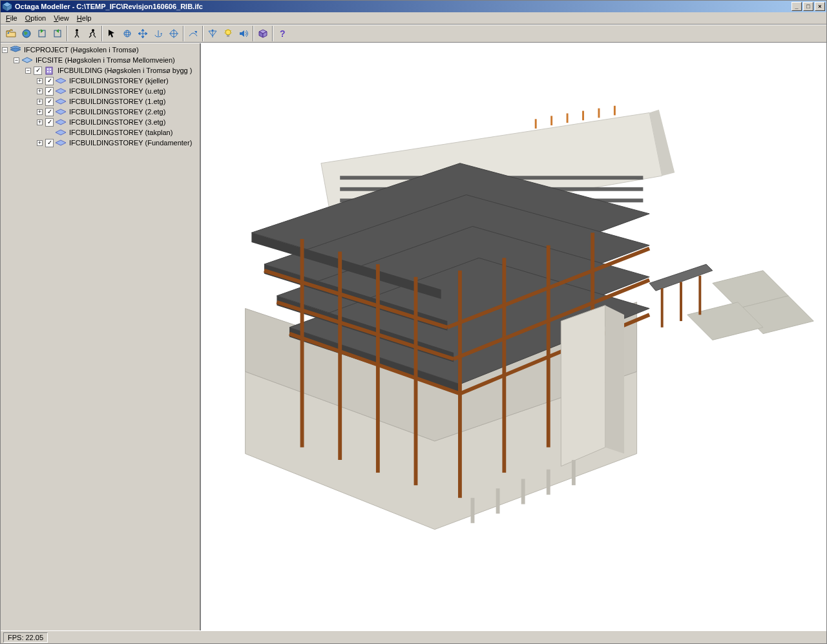 This screenshot has width=827, height=644. I want to click on help-question-icon: ?, so click(282, 34).